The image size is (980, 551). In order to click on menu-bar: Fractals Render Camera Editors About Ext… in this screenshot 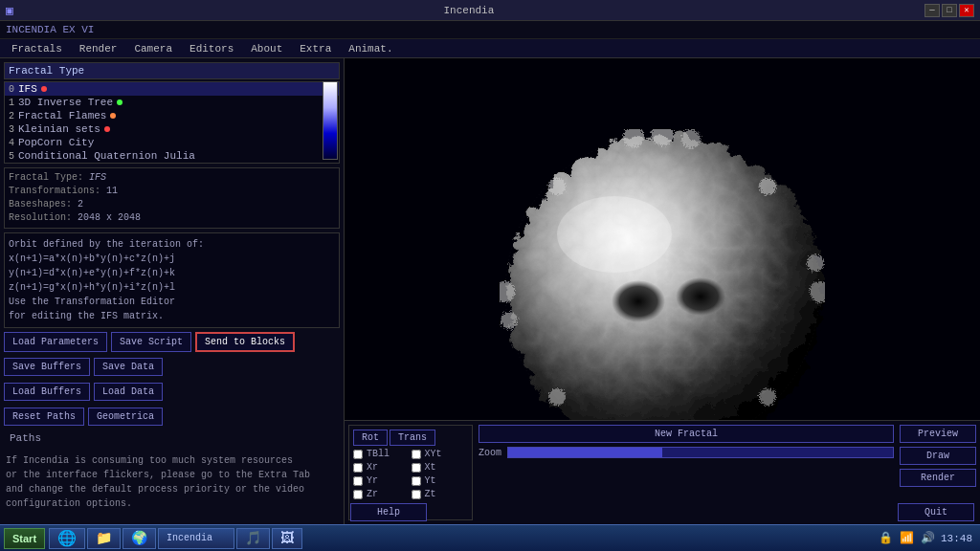, I will do `click(490, 49)`.